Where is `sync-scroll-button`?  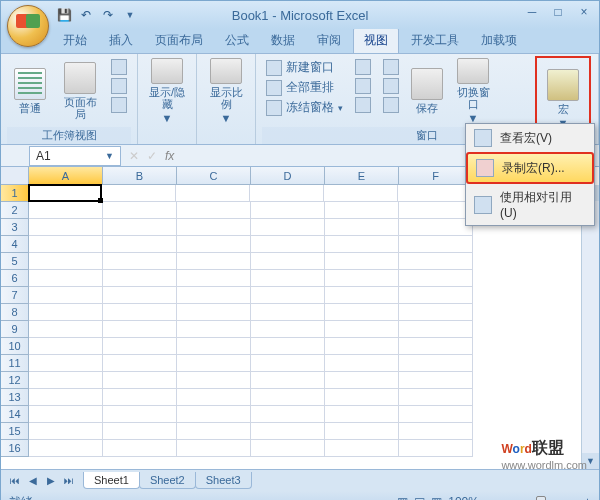 sync-scroll-button is located at coordinates (391, 86).